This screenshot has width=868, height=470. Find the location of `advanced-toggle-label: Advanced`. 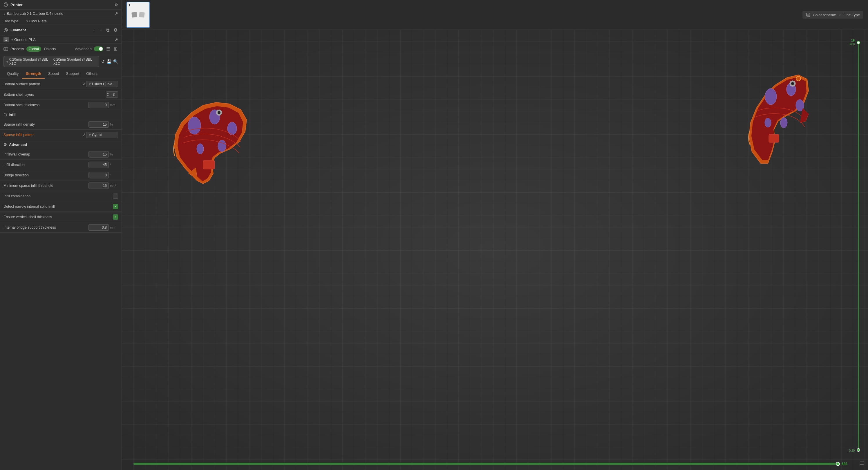

advanced-toggle-label: Advanced is located at coordinates (83, 49).